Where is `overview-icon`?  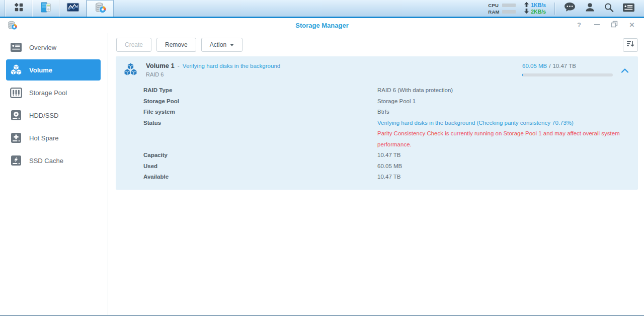
overview-icon is located at coordinates (16, 47).